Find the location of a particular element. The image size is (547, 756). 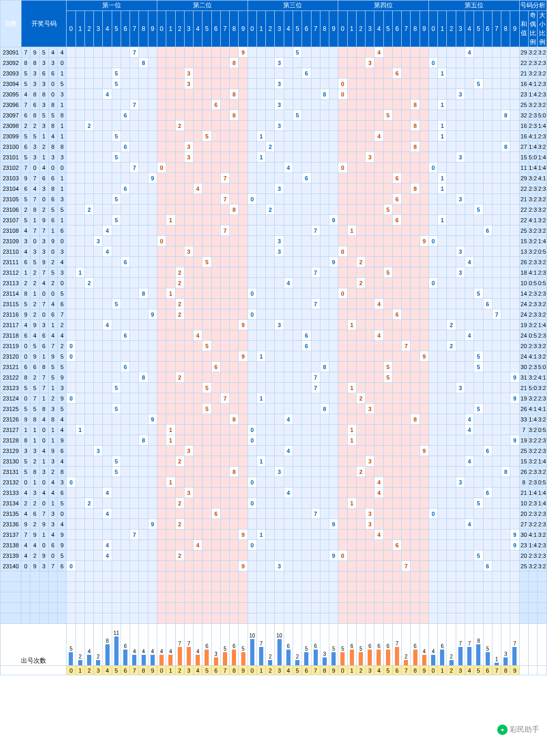

num-cell: 0 is located at coordinates (44, 482).